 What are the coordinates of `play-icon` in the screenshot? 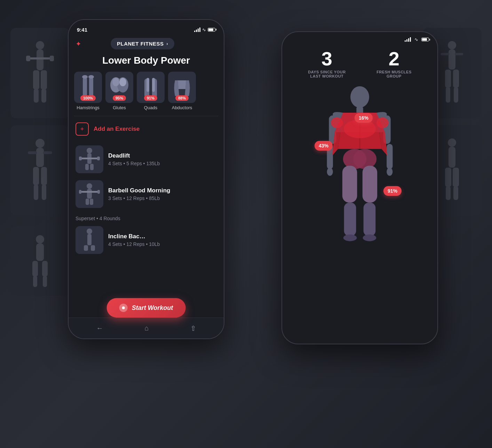 It's located at (124, 308).